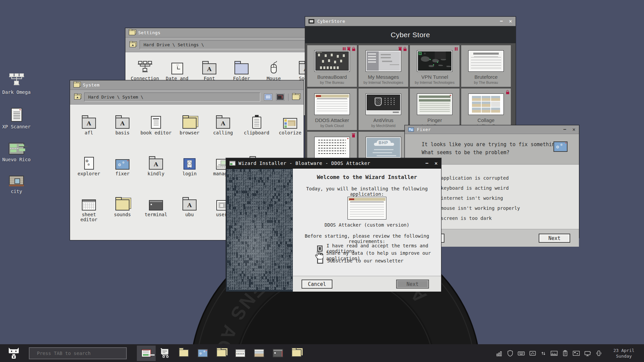 This screenshot has height=362, width=644. Describe the element at coordinates (466, 153) in the screenshot. I see `fixer-prompt-line2: What seems to be the problem?` at that location.